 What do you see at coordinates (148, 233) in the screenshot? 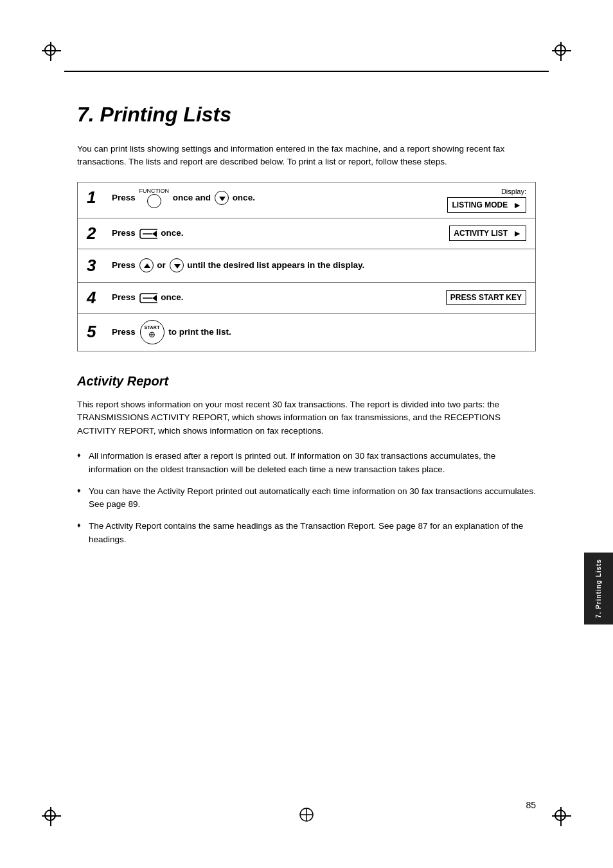
I see `step2-text: Press once.` at bounding box center [148, 233].